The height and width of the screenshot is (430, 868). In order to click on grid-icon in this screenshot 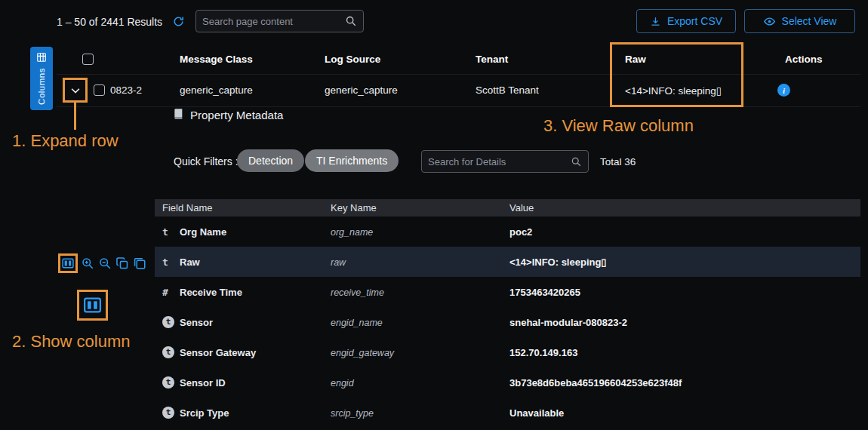, I will do `click(42, 57)`.